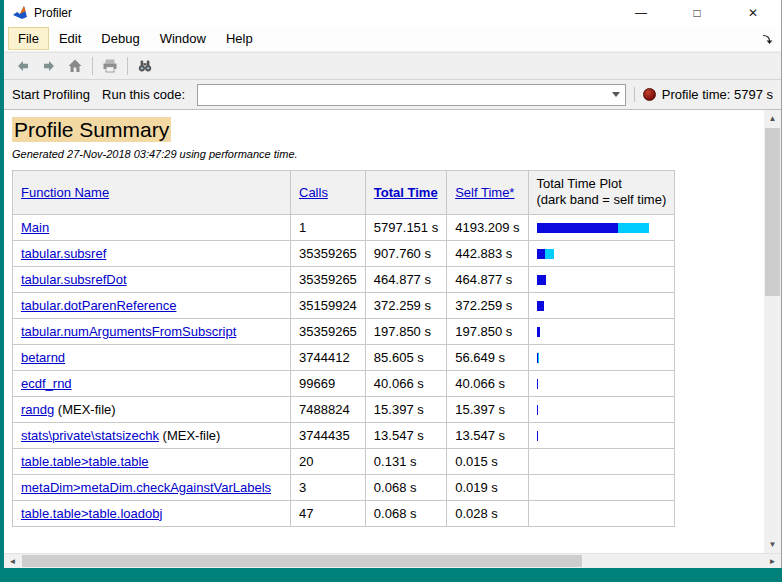 Image resolution: width=782 pixels, height=582 pixels. I want to click on function-link: ecdf_rnd, so click(46, 384).